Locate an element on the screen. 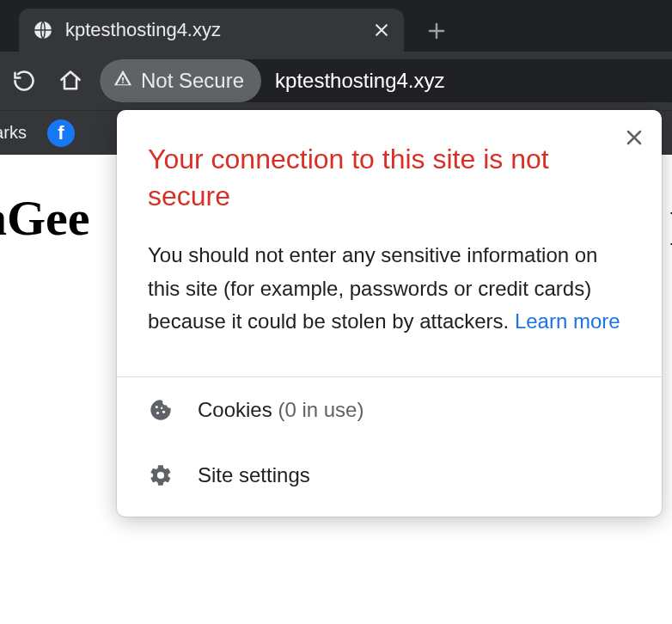 This screenshot has width=672, height=624. site-settings-label: Site settings is located at coordinates (254, 475).